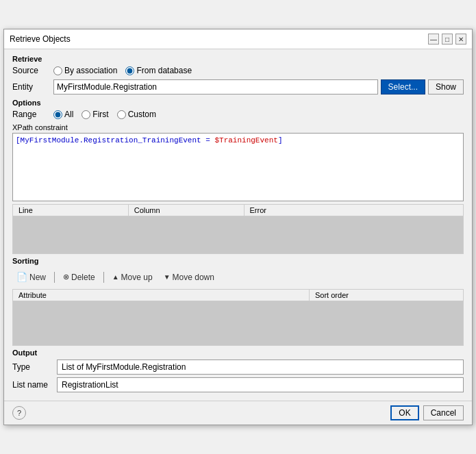  Describe the element at coordinates (162, 295) in the screenshot. I see `sort-col-attribute: Attribute` at that location.